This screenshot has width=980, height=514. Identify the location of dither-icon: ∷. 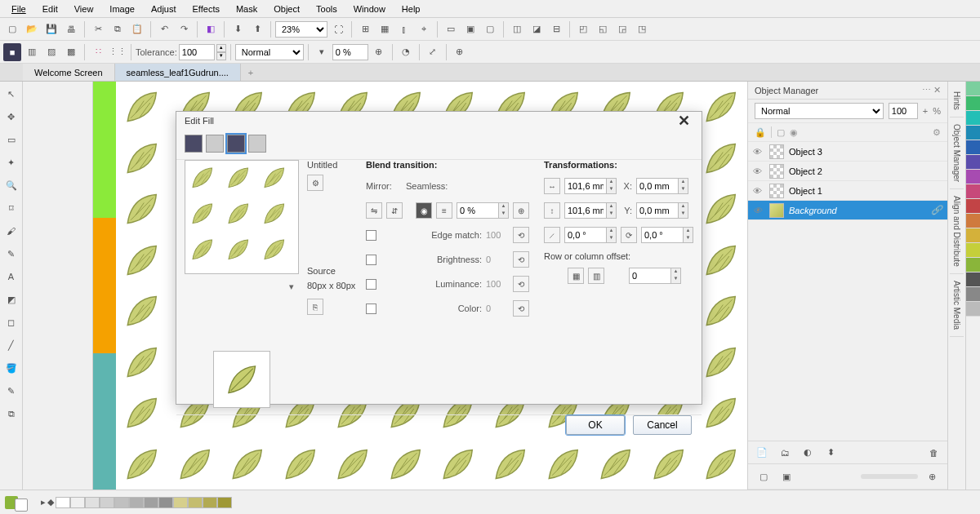
(98, 52).